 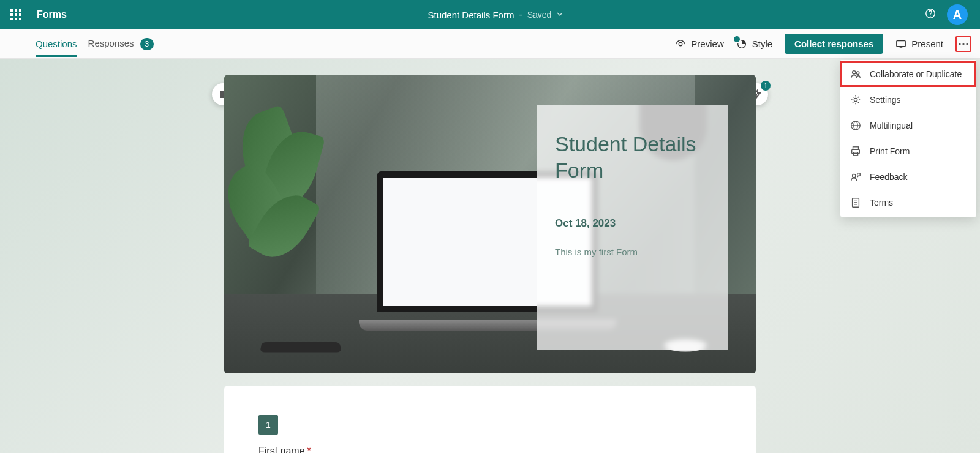 What do you see at coordinates (856, 203) in the screenshot?
I see `document-icon` at bounding box center [856, 203].